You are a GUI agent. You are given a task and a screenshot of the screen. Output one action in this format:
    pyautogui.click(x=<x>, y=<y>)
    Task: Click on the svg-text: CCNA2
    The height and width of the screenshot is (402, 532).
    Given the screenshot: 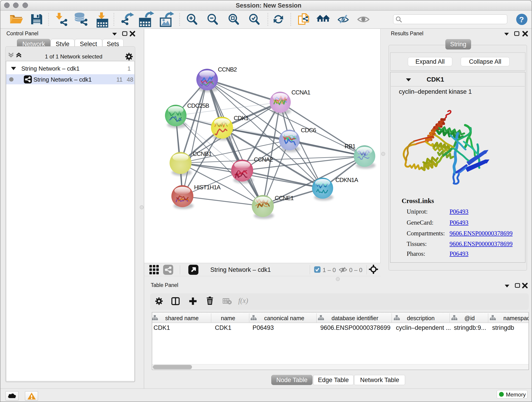 What is the action you would take?
    pyautogui.click(x=264, y=160)
    